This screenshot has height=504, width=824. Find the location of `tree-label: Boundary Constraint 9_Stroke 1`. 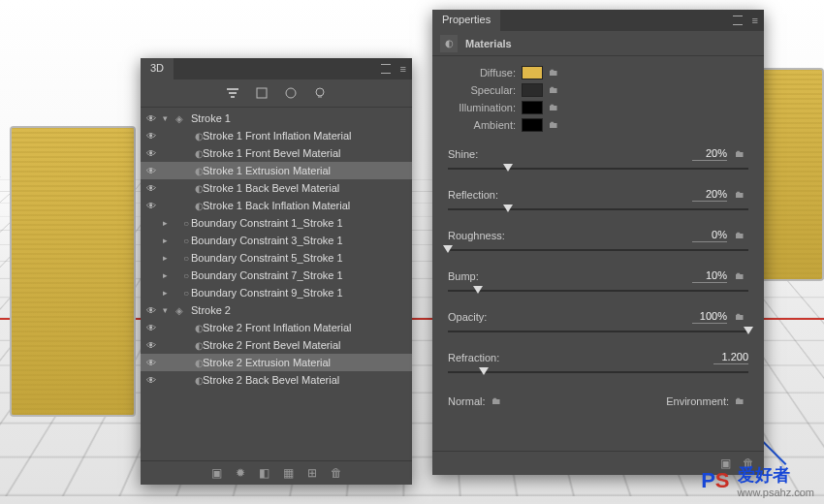

tree-label: Boundary Constraint 9_Stroke 1 is located at coordinates (268, 293).